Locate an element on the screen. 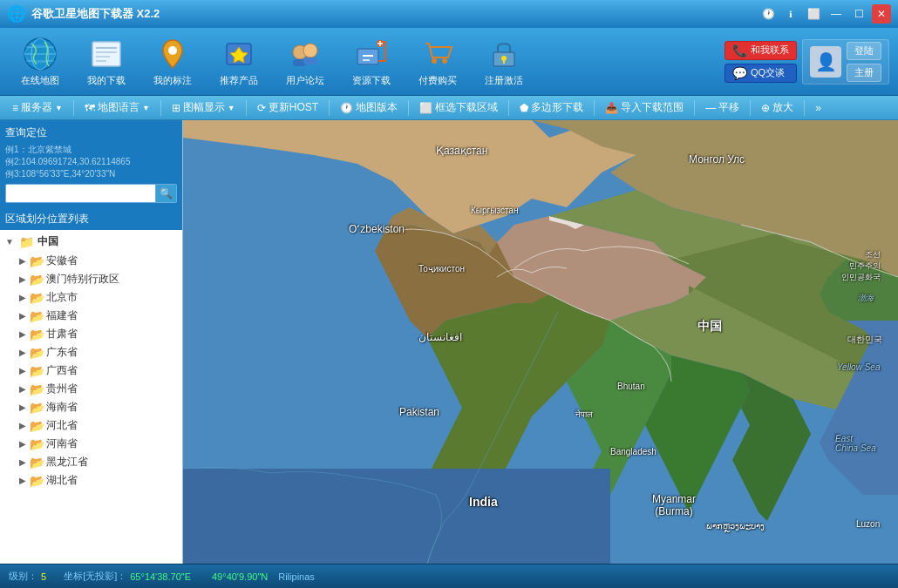 The image size is (898, 588). tree-item-gansu: ▶ 📂 甘肃省 is located at coordinates (91, 335).